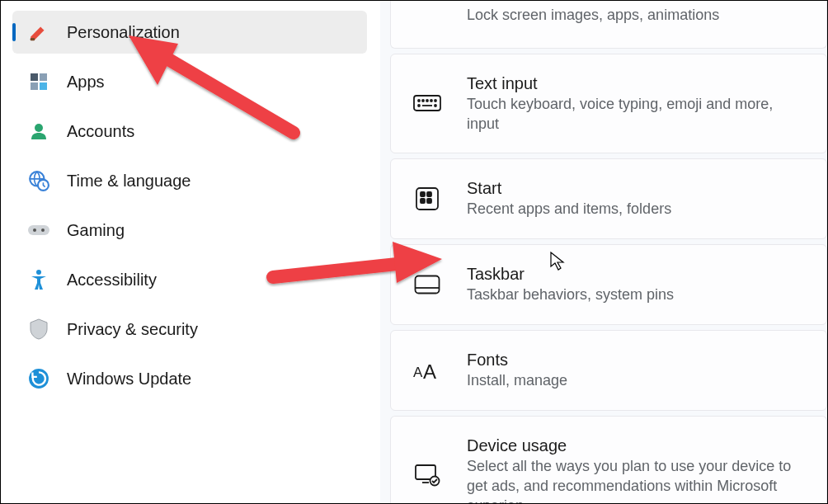 The image size is (828, 504). Describe the element at coordinates (190, 181) in the screenshot. I see `sidebar-item-time-language: Time & language` at that location.